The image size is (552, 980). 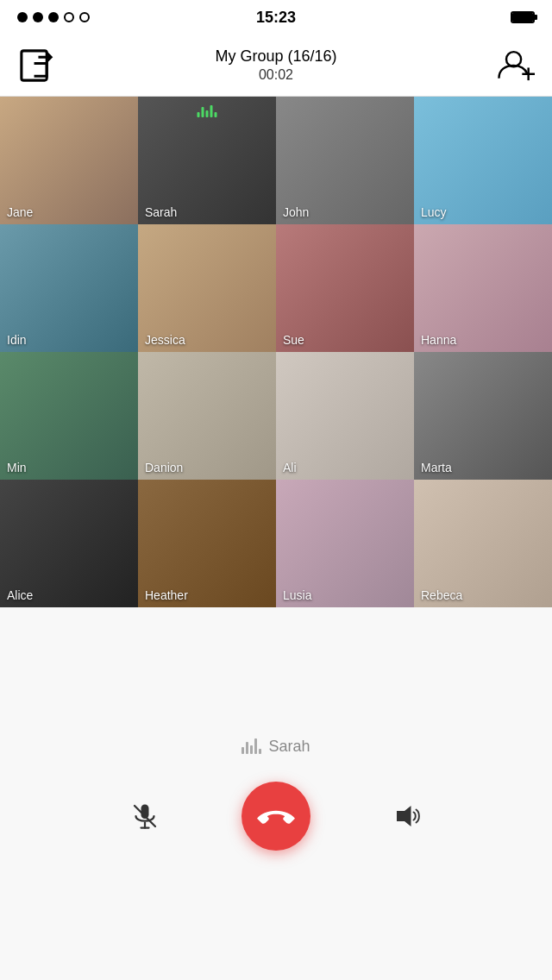 I want to click on participant-photo-ali, so click(x=345, y=416).